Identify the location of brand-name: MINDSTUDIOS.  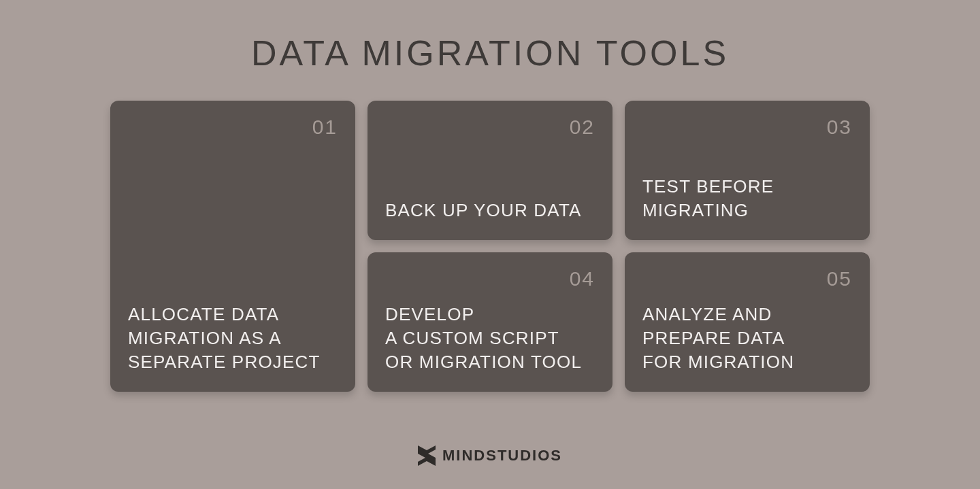
(502, 456).